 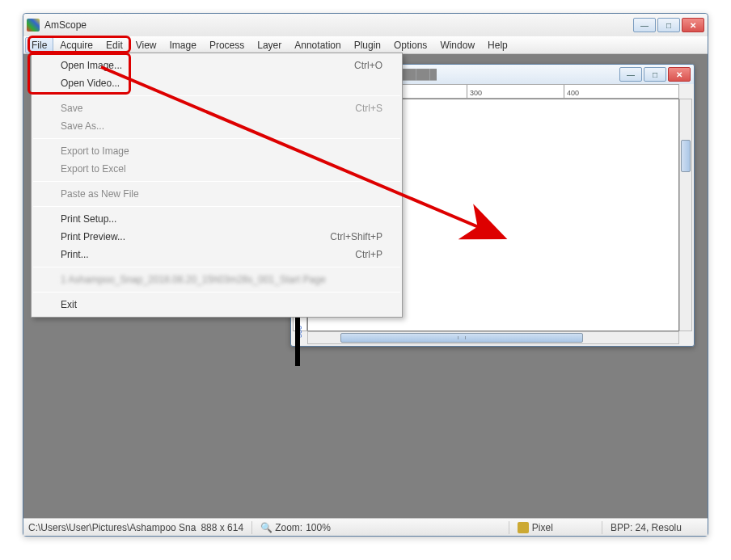 What do you see at coordinates (91, 65) in the screenshot?
I see `menu-item-label: Open Image...` at bounding box center [91, 65].